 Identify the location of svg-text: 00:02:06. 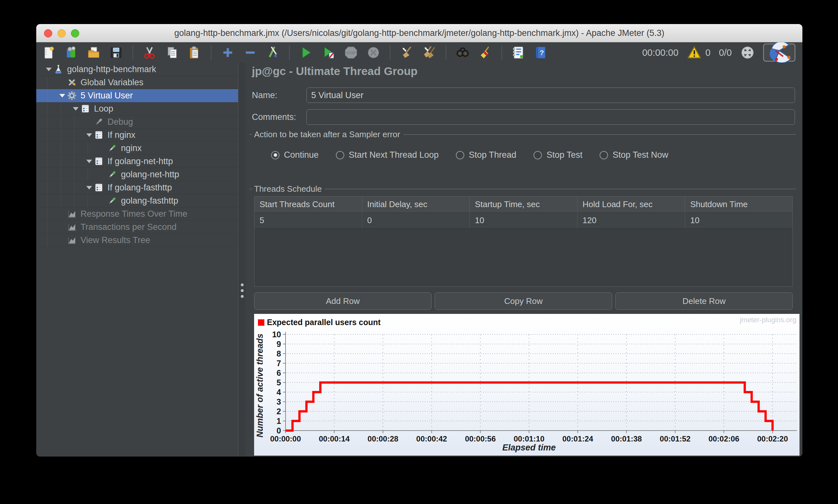
(724, 439).